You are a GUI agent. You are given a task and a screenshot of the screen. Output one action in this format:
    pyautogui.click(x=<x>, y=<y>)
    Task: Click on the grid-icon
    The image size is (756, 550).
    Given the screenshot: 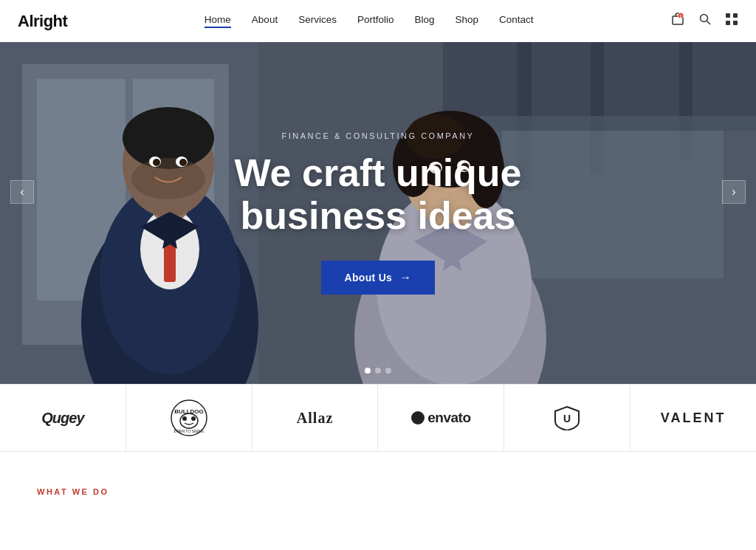 What is the action you would take?
    pyautogui.click(x=732, y=21)
    